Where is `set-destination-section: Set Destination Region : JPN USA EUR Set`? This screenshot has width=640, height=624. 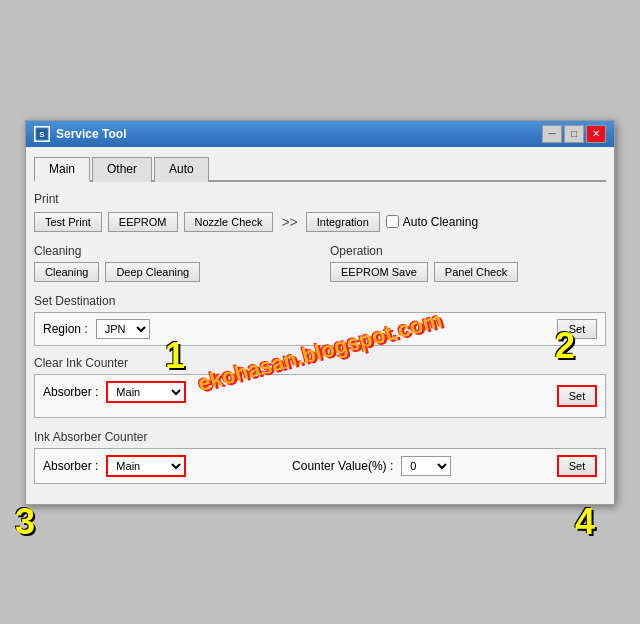
set-destination-section: Set Destination Region : JPN USA EUR Set is located at coordinates (320, 320).